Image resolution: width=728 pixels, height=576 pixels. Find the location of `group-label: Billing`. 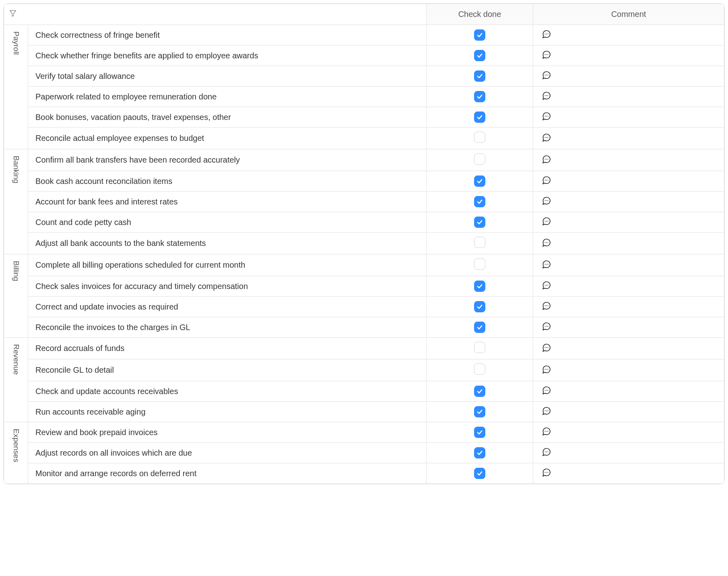

group-label: Billing is located at coordinates (16, 271).